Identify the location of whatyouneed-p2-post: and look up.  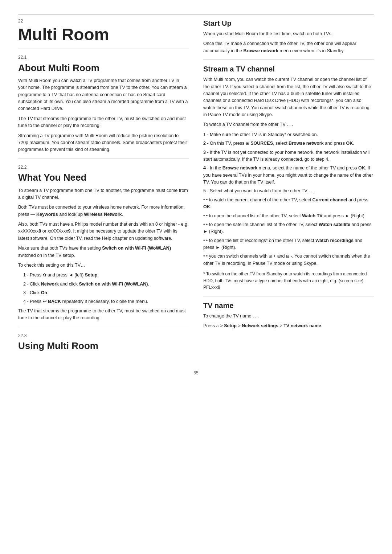
(71, 214).